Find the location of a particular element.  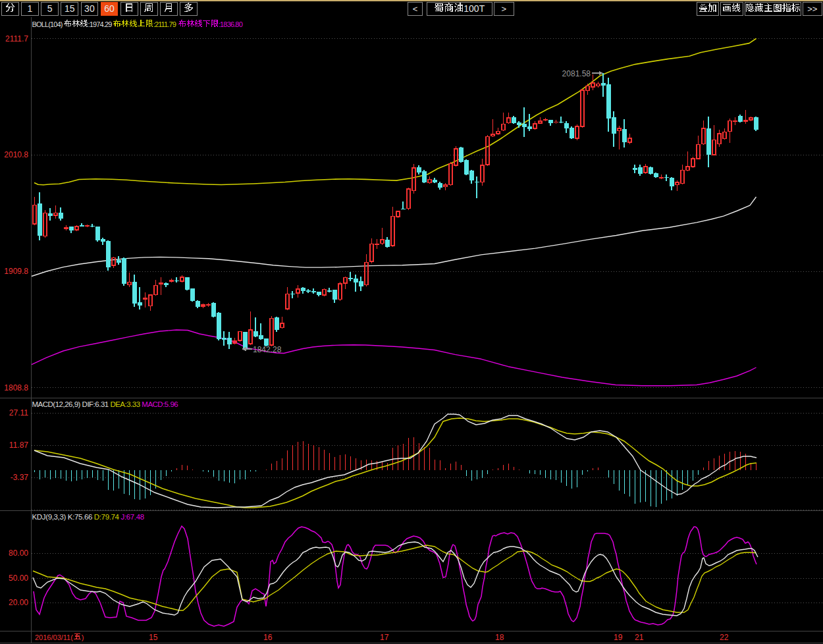

svg-text: 50.00 is located at coordinates (18, 578).